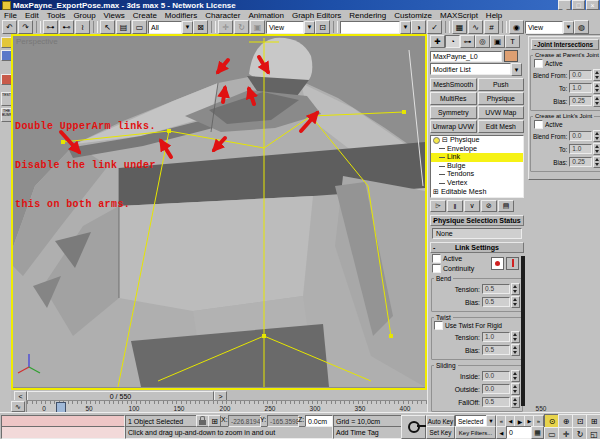 This screenshot has width=600, height=439. I want to click on stack-item-envelope: Envelope, so click(477, 150).